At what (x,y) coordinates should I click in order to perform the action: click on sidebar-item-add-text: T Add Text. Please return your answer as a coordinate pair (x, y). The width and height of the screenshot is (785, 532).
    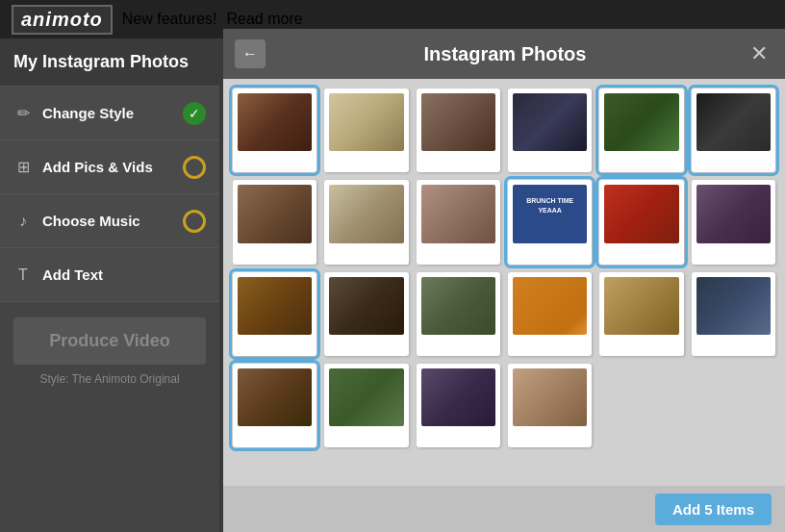
    Looking at the image, I should click on (110, 275).